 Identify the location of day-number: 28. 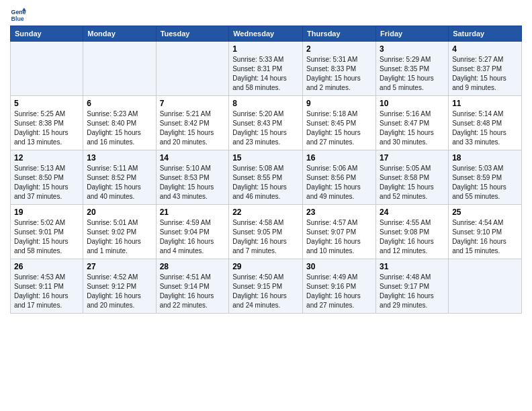
(193, 267).